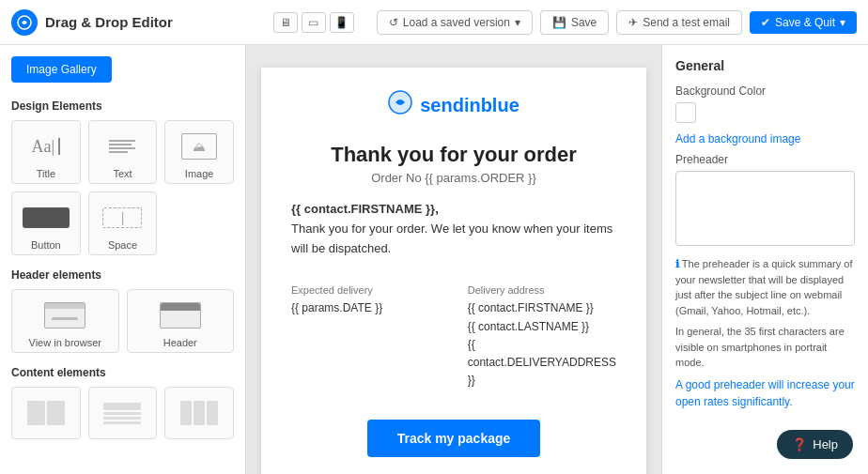  I want to click on delivery-date-col: Expected delivery {{ params.DATE }}, so click(364, 337).